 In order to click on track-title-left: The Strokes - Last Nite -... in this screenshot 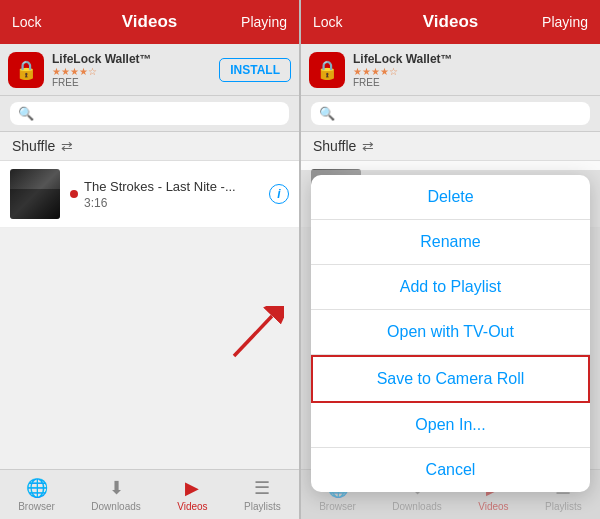, I will do `click(176, 186)`.